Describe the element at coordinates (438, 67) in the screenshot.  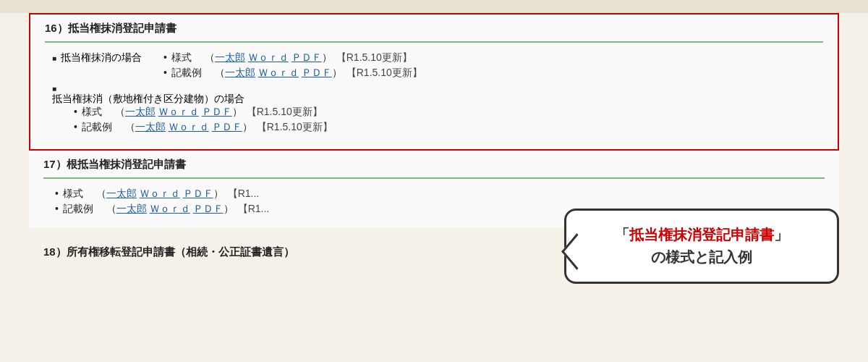
I see `group1-item: 抵当権抹消の場合 様式 （一太郎 Ｗｏｒｄ ＰＤＦ） 【R1.5.10更新】 記…` at that location.